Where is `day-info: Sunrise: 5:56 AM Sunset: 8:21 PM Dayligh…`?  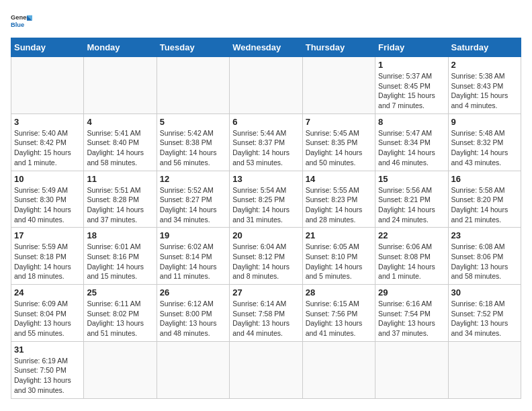 day-info: Sunrise: 5:56 AM Sunset: 8:21 PM Dayligh… is located at coordinates (411, 205).